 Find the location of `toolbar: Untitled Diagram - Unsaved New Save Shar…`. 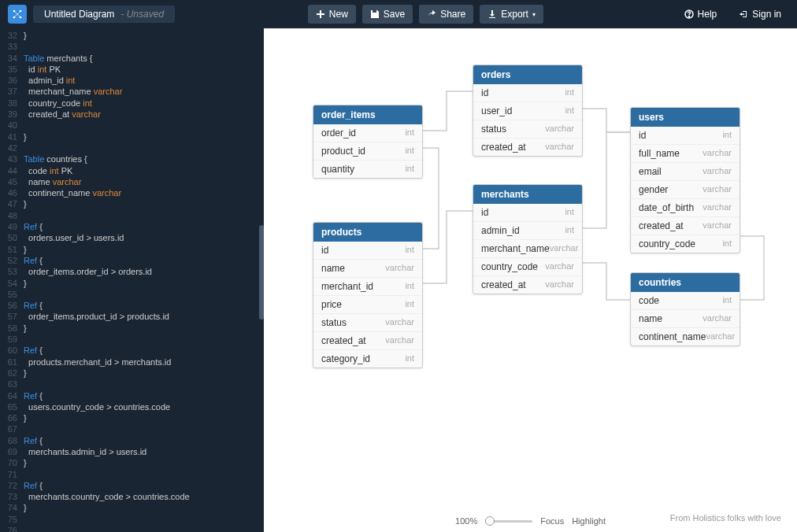

toolbar: Untitled Diagram - Unsaved New Save Shar… is located at coordinates (398, 14).